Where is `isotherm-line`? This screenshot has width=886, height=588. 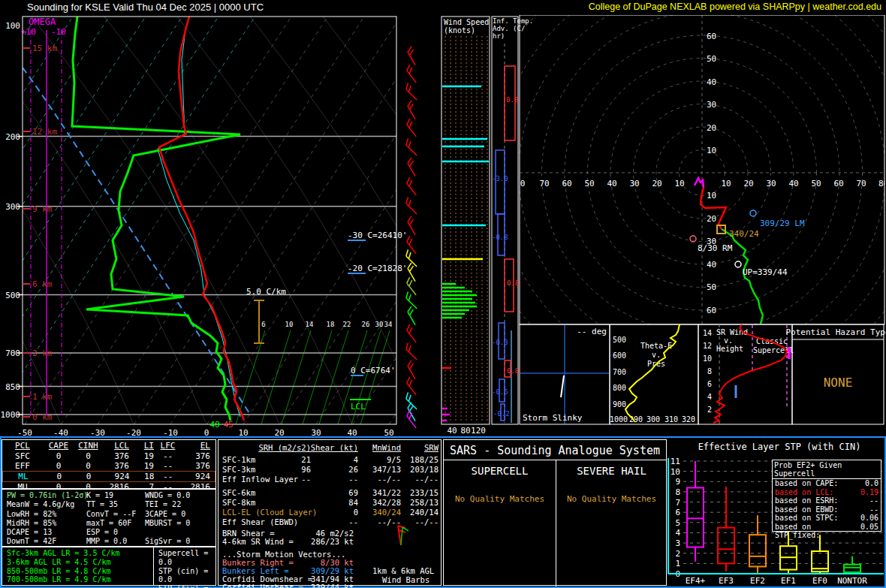 isotherm-line is located at coordinates (55, 221).